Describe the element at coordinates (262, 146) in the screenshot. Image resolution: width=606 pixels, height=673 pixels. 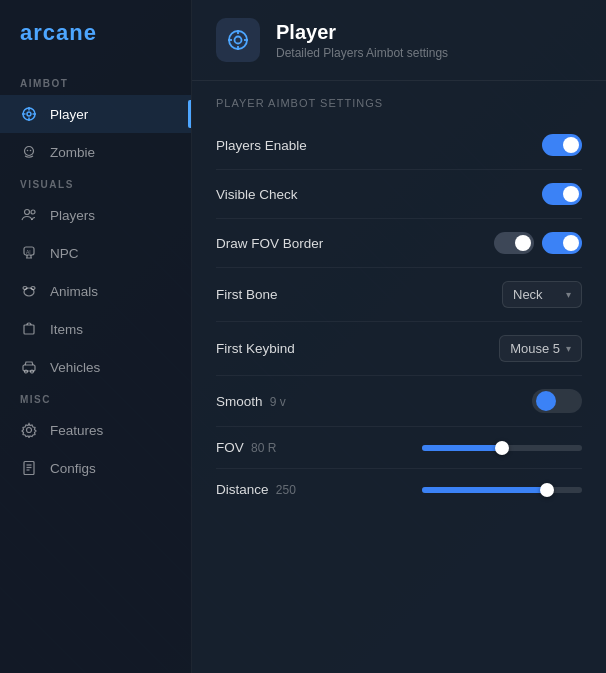
I see `players-enable-label: Players Enable` at that location.